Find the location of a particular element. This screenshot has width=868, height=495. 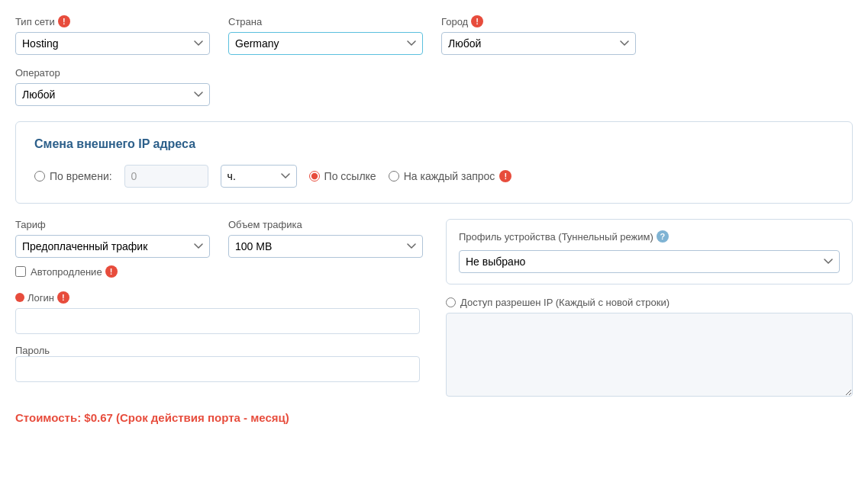

cost-label: Стоимость: $0.67 (Срок действия порта - … is located at coordinates (434, 418).